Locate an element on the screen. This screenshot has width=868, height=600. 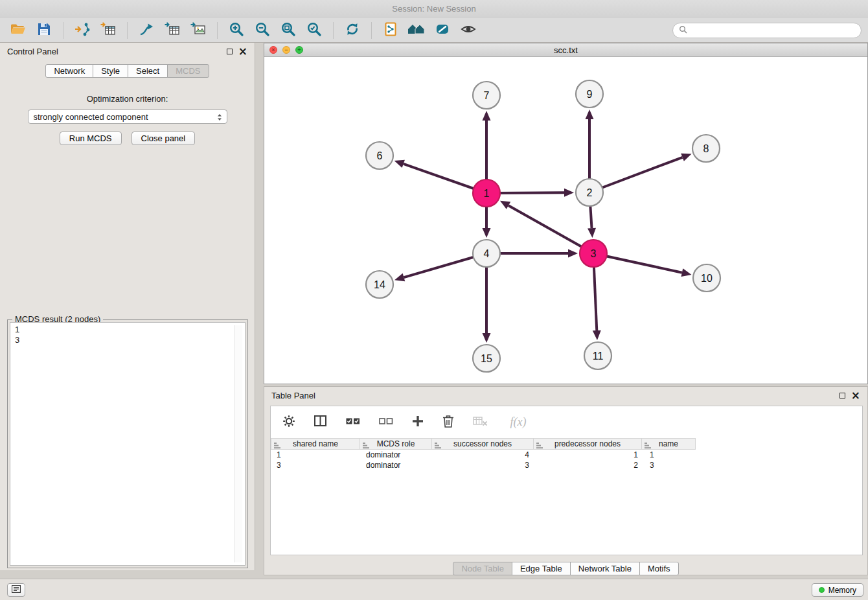
result-scrollbar is located at coordinates (238, 444).